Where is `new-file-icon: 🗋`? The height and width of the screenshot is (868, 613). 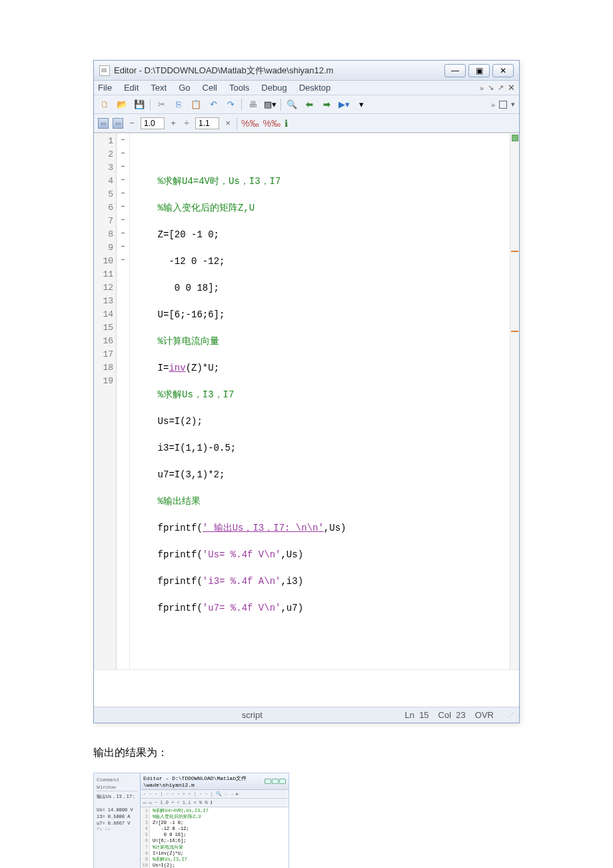
new-file-icon: 🗋 is located at coordinates (105, 105).